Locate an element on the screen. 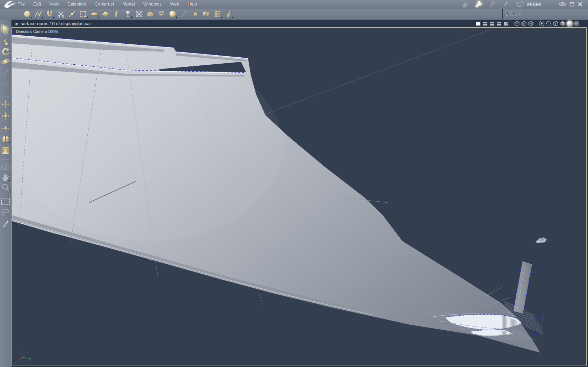 The width and height of the screenshot is (588, 367). sphere-tool-icon is located at coordinates (27, 14).